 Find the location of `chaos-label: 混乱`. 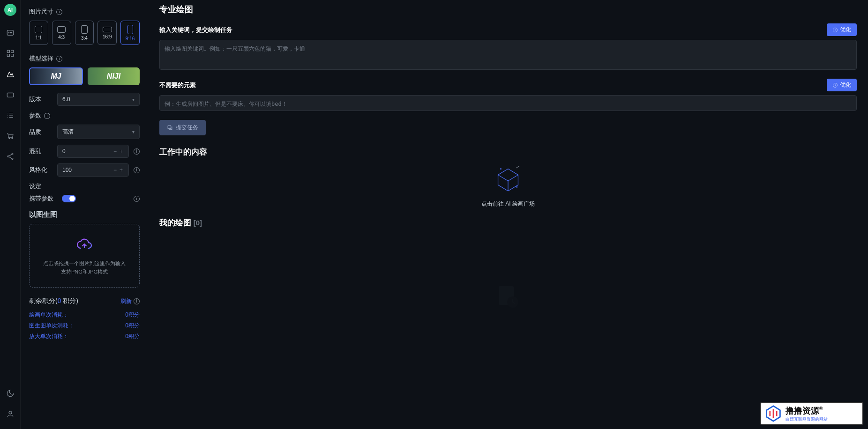

chaos-label: 混乱 is located at coordinates (41, 151).